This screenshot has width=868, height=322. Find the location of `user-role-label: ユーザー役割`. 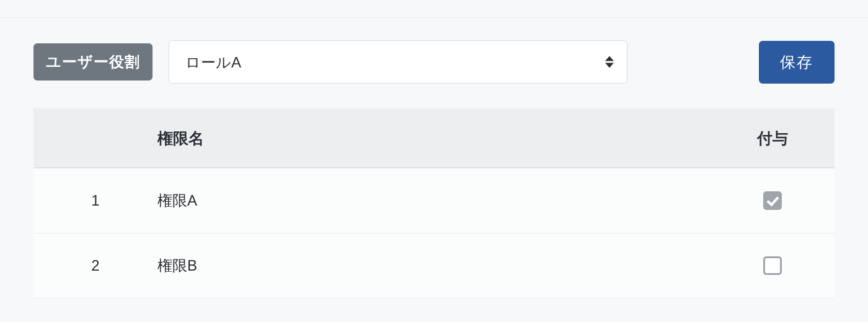

user-role-label: ユーザー役割 is located at coordinates (93, 62).